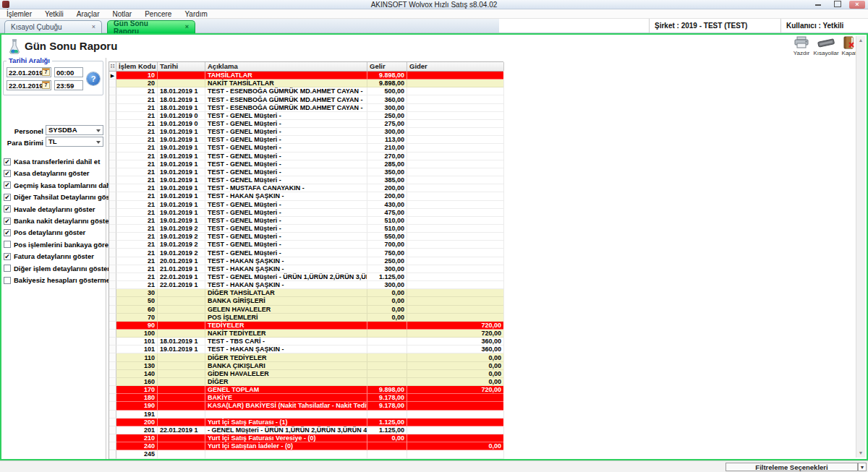 The height and width of the screenshot is (472, 868). I want to click on col-header-gelir: Gelir, so click(388, 66).